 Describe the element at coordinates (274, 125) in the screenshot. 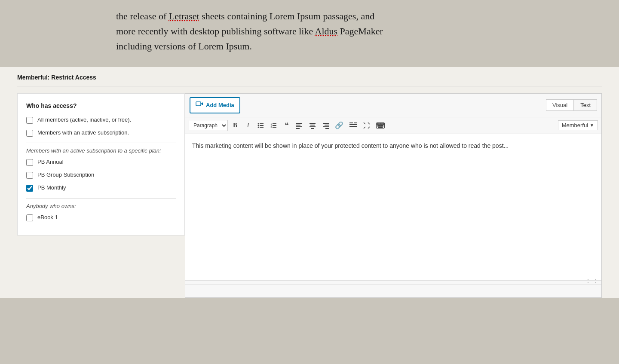

I see `toolbar-ordered-list: 123` at that location.